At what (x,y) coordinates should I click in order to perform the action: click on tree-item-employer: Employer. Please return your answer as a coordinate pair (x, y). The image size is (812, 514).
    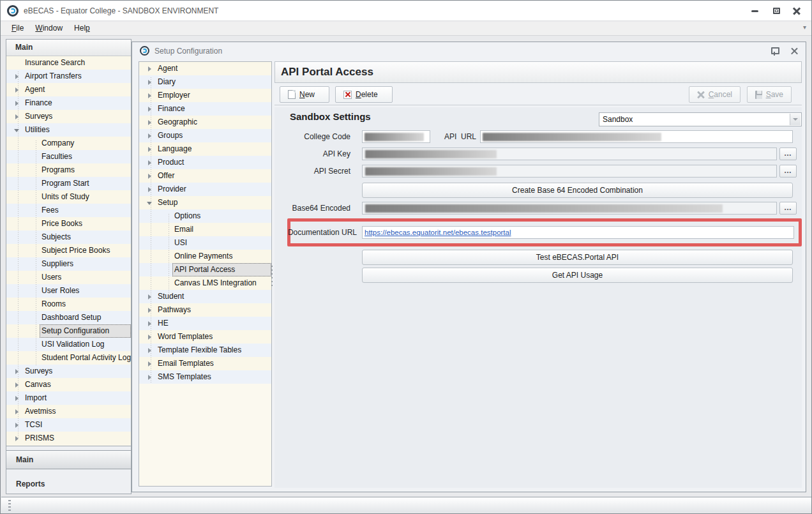
    Looking at the image, I should click on (206, 96).